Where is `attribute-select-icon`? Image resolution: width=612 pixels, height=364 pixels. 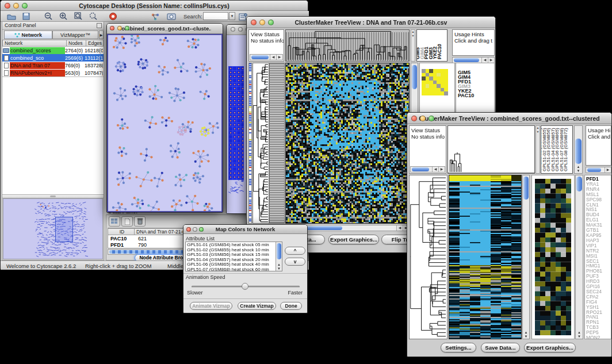
attribute-select-icon is located at coordinates (114, 221).